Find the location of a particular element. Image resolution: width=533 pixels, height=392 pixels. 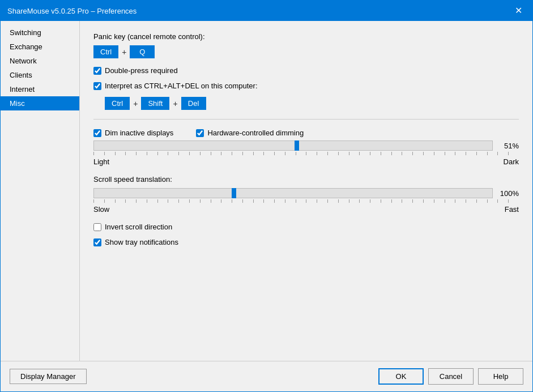

show-tray-row: Show tray notifications is located at coordinates (306, 242).